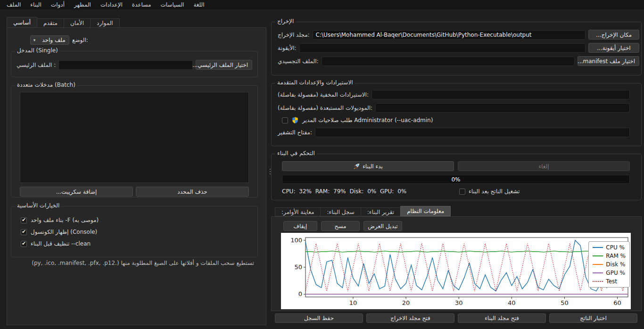 Image resolution: width=644 pixels, height=329 pixels. What do you see at coordinates (609, 247) in the screenshot?
I see `legend-item-cpu: CPU %` at bounding box center [609, 247].